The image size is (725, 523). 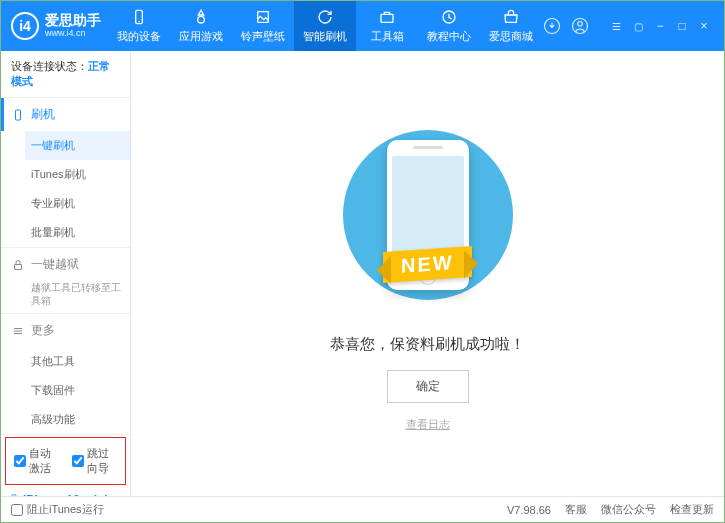 What do you see at coordinates (25, 26) in the screenshot?
I see `logo-icon: i4` at bounding box center [25, 26].